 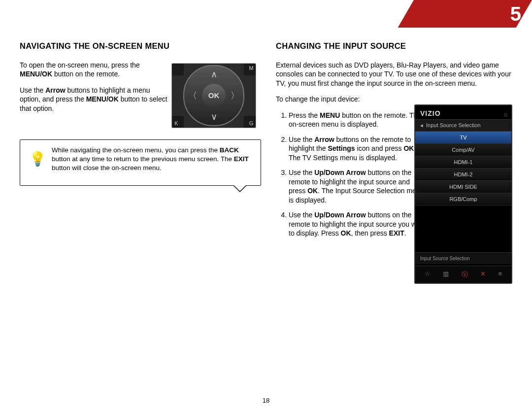 I want to click on steps-list: Press the MENU button on the remote. The…, so click(x=351, y=174).